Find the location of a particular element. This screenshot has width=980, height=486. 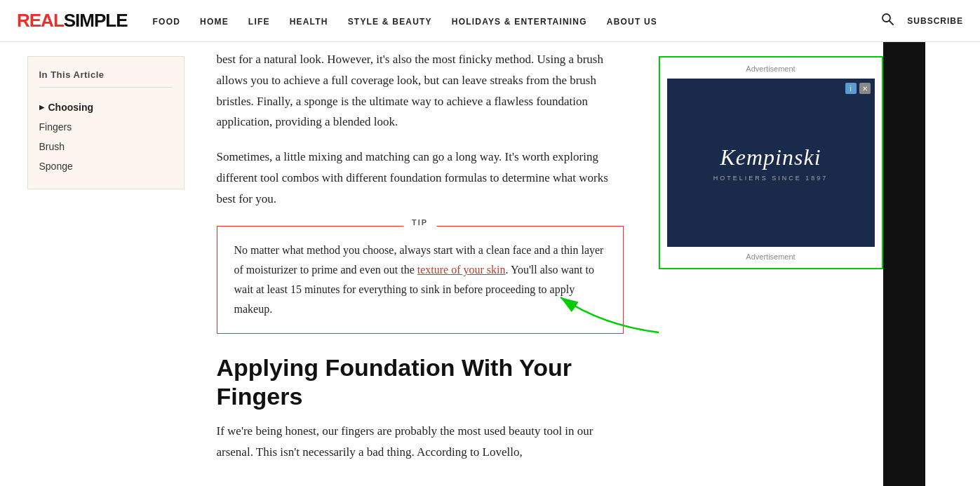

sidebar-title: In This Article is located at coordinates (106, 79).